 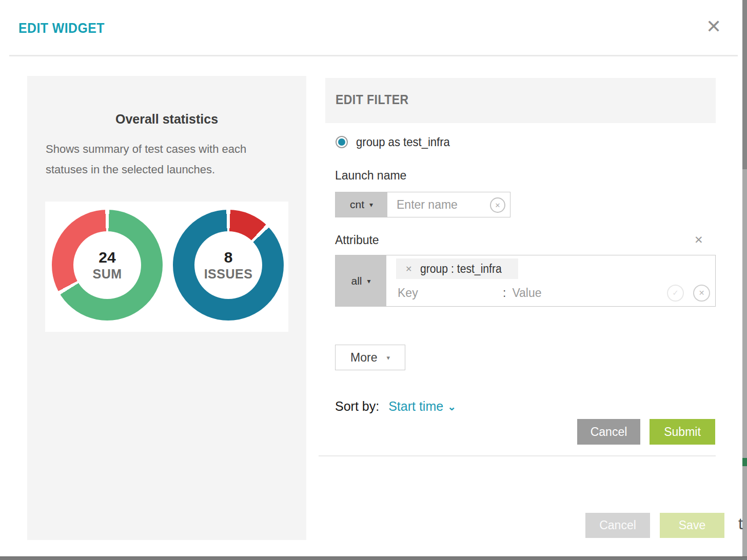 I want to click on filter-radio-label-text: group as test_infra, so click(x=403, y=142).